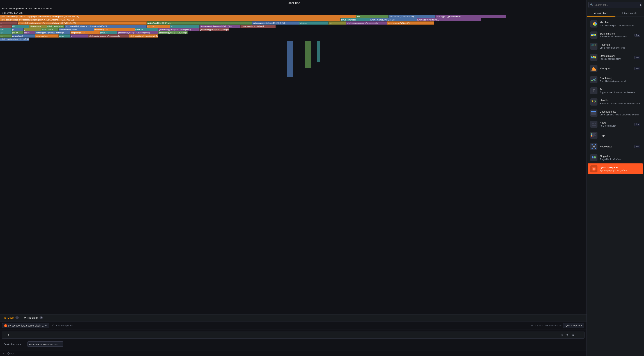  Describe the element at coordinates (314, 23) in the screenshot. I see `flame-bar: github.com` at that location.